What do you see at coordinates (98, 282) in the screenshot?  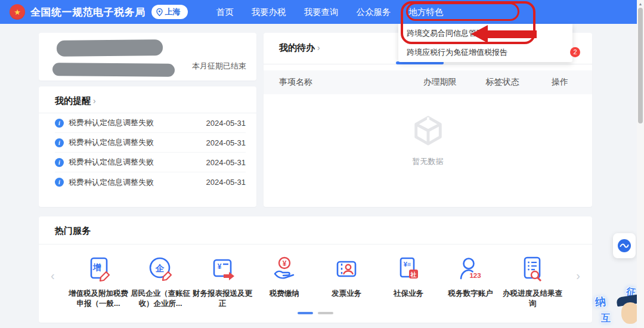 I see `service-vat-declare: 增 增值税及附加税费申报（一般...` at bounding box center [98, 282].